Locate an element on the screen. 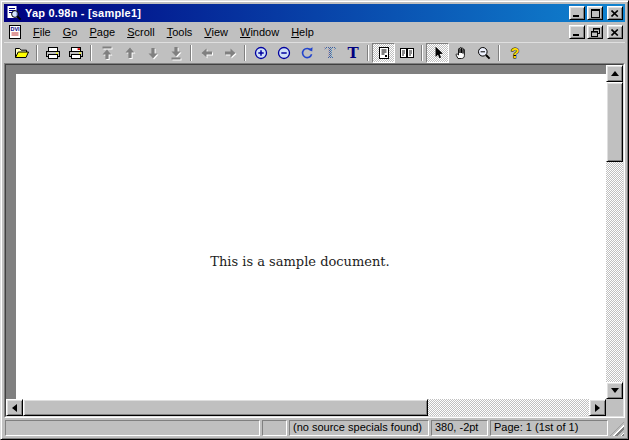 The image size is (629, 440). scroll-up-button is located at coordinates (614, 74).